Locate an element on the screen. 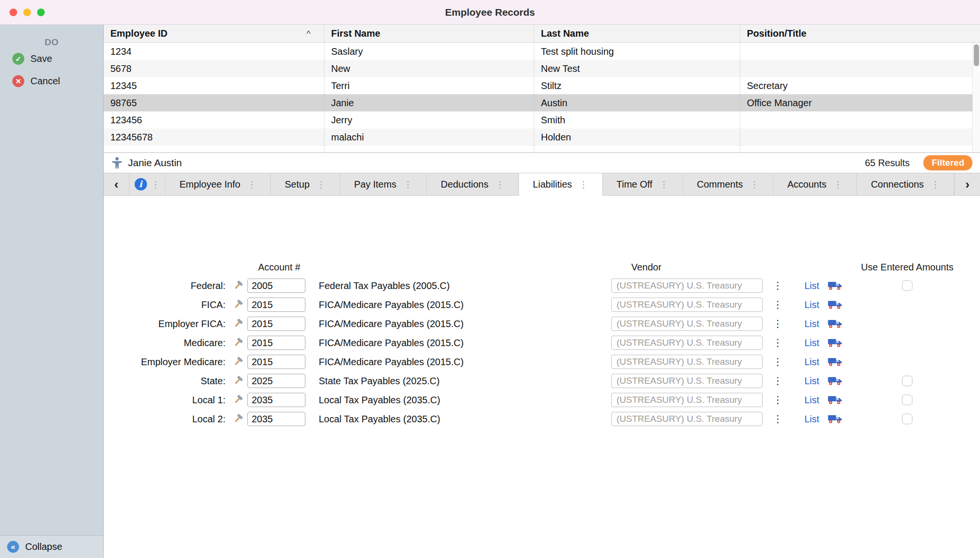 Image resolution: width=980 pixels, height=558 pixels. table-row: 1234 Saslary Test split housing is located at coordinates (542, 51).